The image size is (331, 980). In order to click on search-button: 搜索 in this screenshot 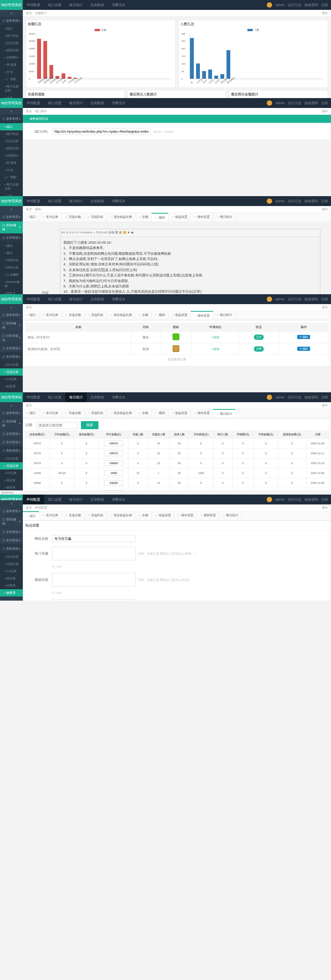, I will do `click(90, 425)`.